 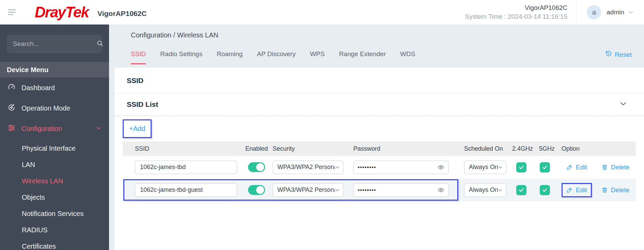 I want to click on sub-item-label: Wireless LAN, so click(x=42, y=181).